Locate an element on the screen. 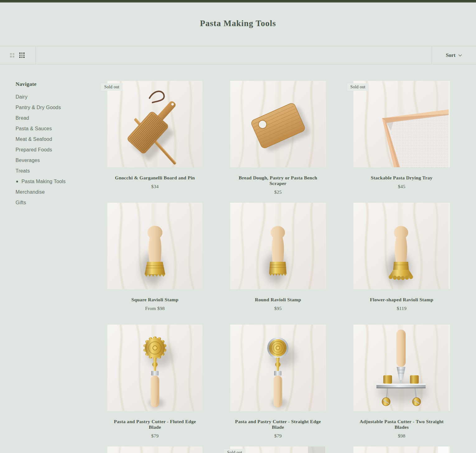  sidebar-item-merchandise: Merchandise is located at coordinates (54, 192).